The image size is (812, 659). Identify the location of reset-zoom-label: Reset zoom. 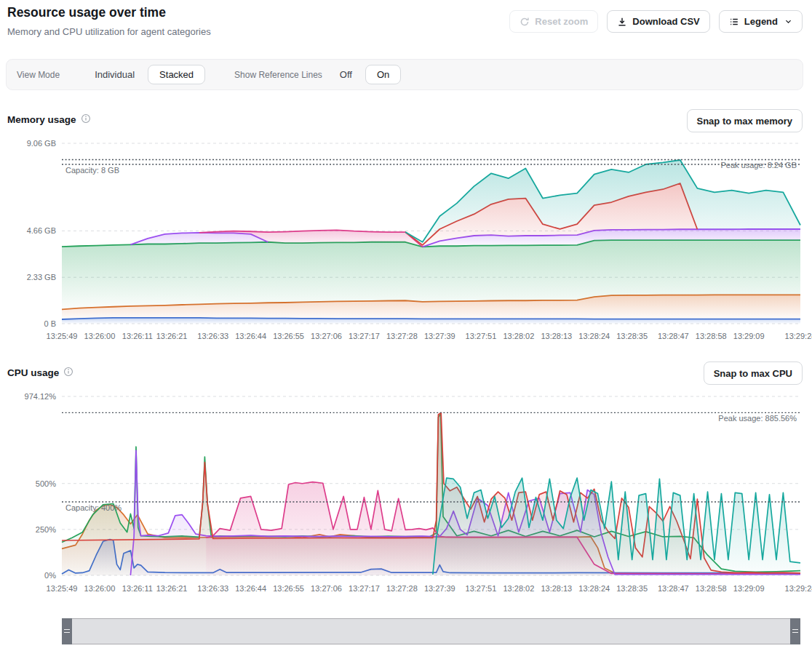
(562, 22).